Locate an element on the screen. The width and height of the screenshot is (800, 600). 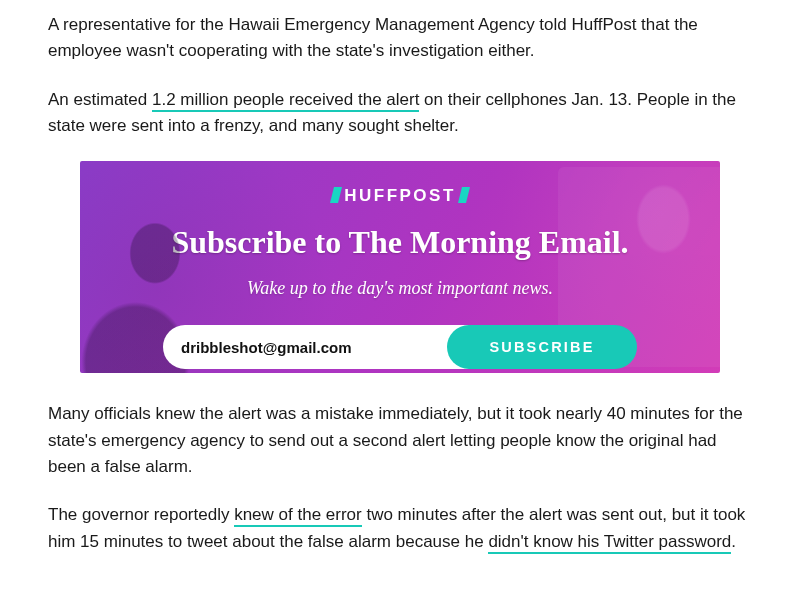
text-run: The governor reportedly is located at coordinates (141, 514).